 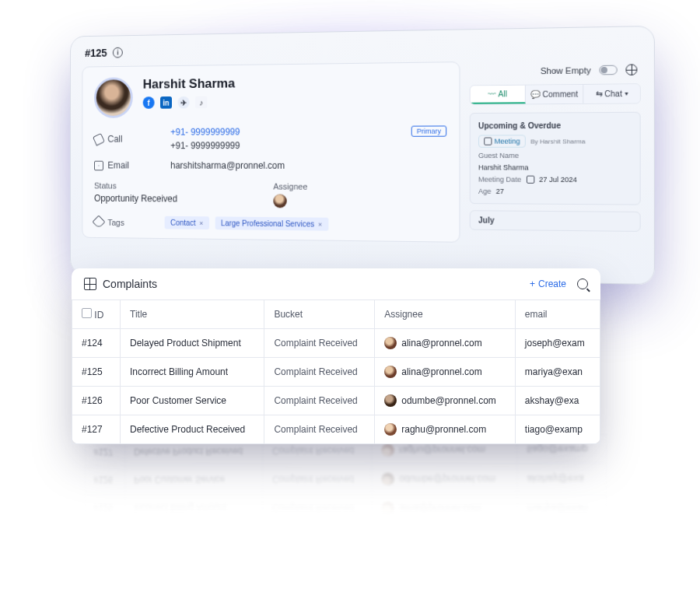 I want to click on create-button: +Create, so click(x=548, y=284).